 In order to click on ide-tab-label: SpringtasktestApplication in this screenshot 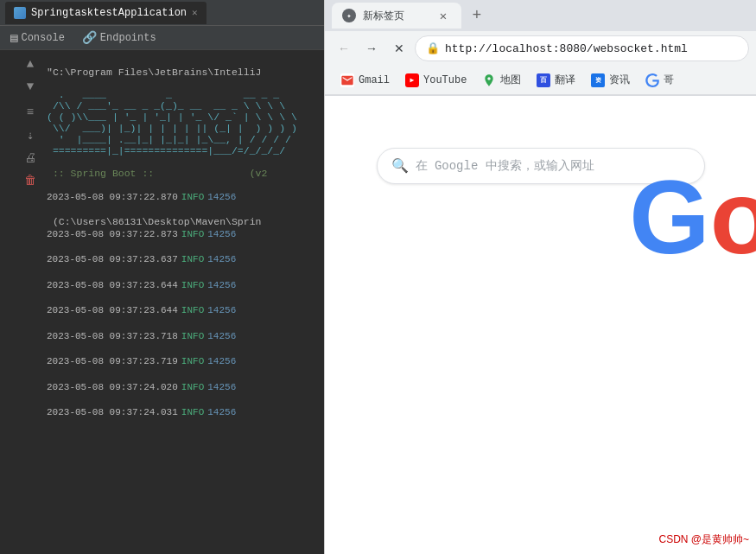, I will do `click(109, 13)`.